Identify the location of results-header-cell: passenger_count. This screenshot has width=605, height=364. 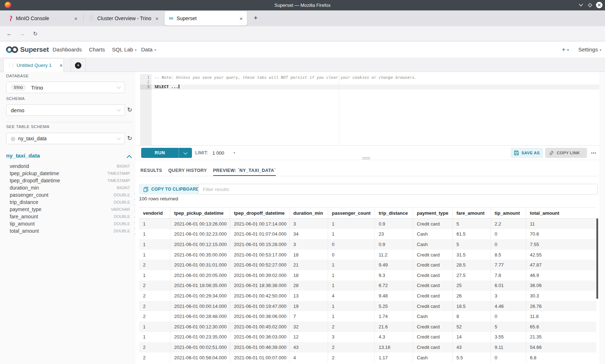
(351, 213).